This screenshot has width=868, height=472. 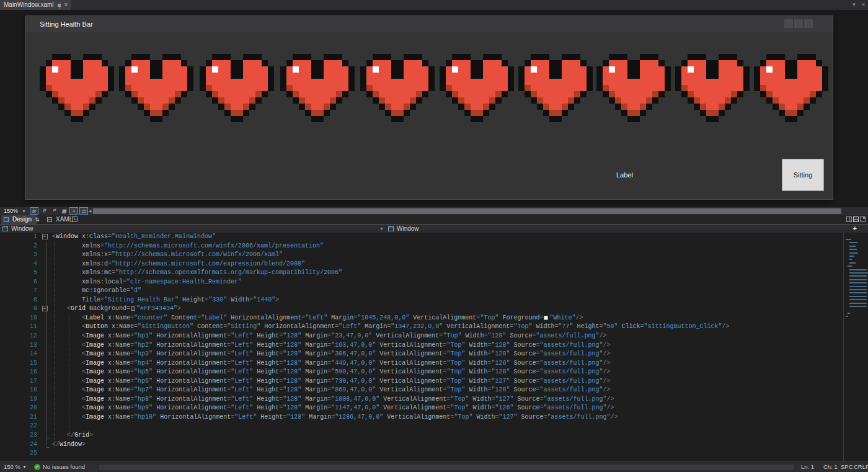 What do you see at coordinates (446, 468) in the screenshot?
I see `editor-hscrollbar-thumb` at bounding box center [446, 468].